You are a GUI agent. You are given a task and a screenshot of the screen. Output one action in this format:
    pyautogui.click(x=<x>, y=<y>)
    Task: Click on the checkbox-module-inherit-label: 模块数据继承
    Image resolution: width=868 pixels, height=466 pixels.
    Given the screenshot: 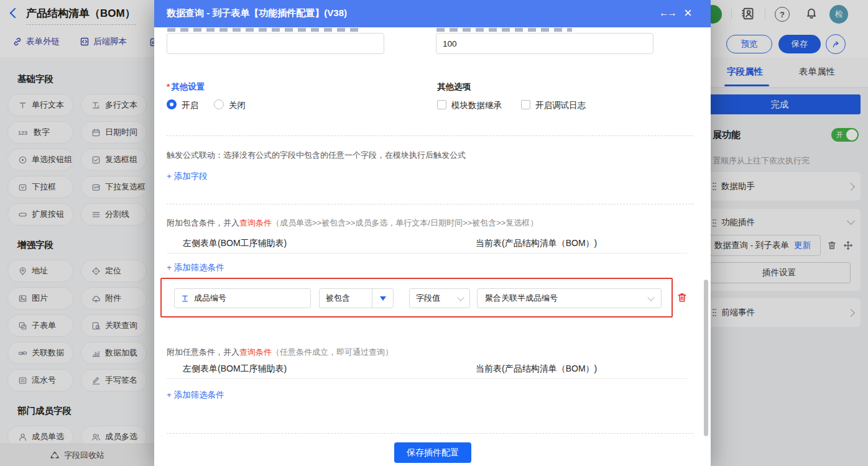 What is the action you would take?
    pyautogui.click(x=476, y=106)
    